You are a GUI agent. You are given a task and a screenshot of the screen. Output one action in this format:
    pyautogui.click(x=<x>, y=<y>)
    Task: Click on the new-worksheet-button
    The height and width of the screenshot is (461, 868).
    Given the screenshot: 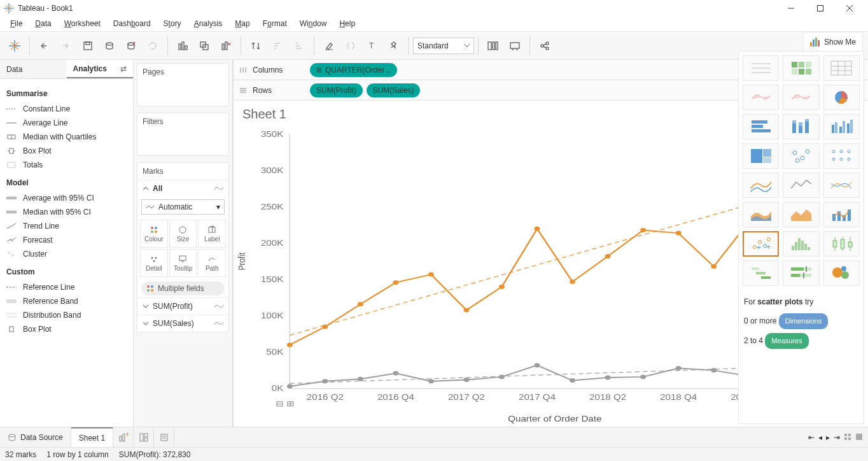 What is the action you would take?
    pyautogui.click(x=183, y=46)
    